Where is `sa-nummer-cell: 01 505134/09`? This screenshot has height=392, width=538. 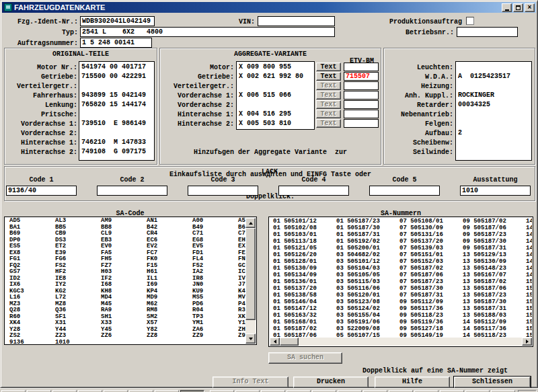 sa-nummer-cell: 01 505134/09 is located at coordinates (305, 275).